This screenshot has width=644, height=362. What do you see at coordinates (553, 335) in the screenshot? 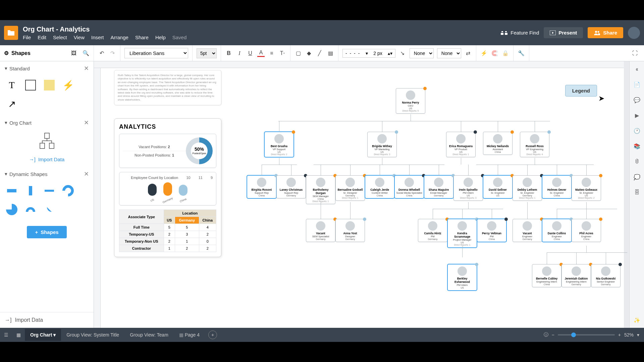
I see `zoom-out-button: −` at bounding box center [553, 335].